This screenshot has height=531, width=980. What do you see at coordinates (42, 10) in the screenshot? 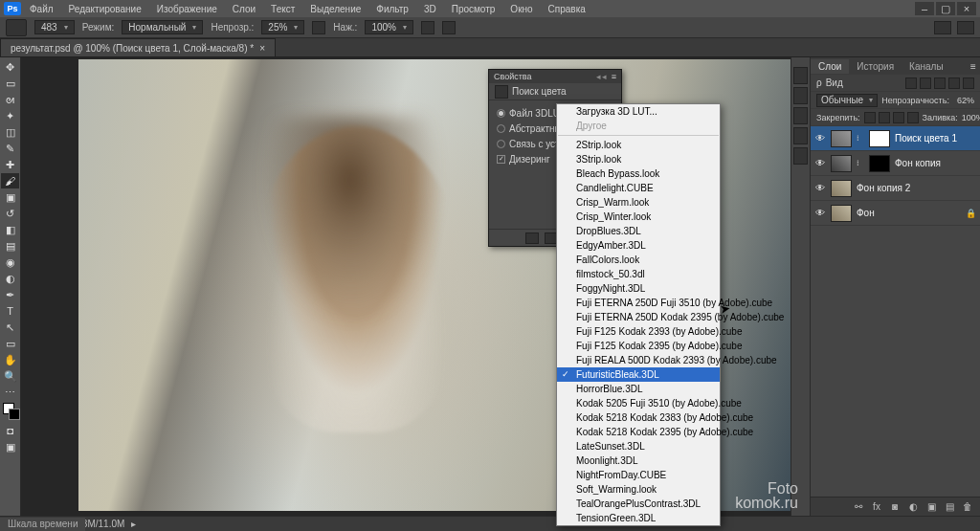
I see `menu-file: Файл` at bounding box center [42, 10].